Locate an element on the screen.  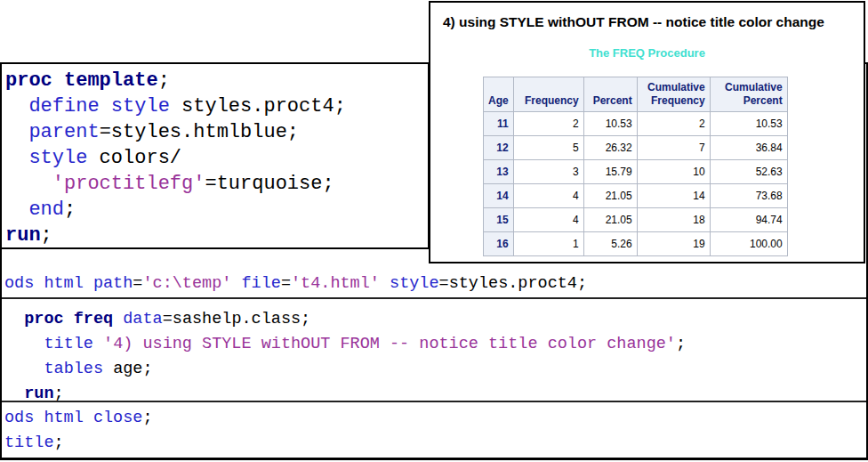
table-row: 14421.051473.68 is located at coordinates (636, 196).